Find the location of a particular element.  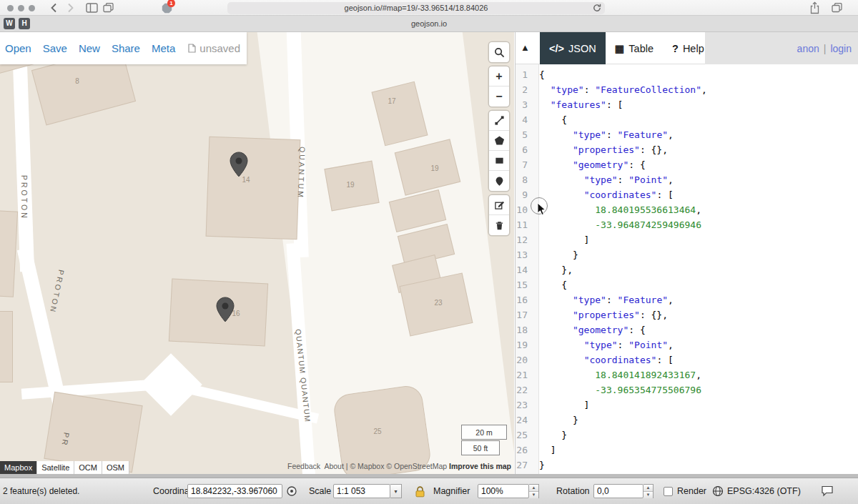

code-line: 21 18.840141892433167, is located at coordinates (686, 375).